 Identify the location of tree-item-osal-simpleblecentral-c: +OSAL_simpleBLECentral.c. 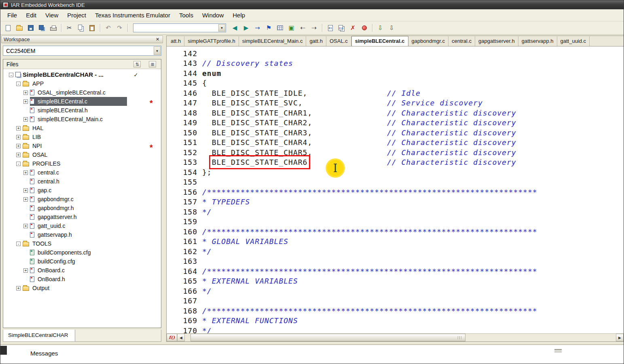
(82, 93).